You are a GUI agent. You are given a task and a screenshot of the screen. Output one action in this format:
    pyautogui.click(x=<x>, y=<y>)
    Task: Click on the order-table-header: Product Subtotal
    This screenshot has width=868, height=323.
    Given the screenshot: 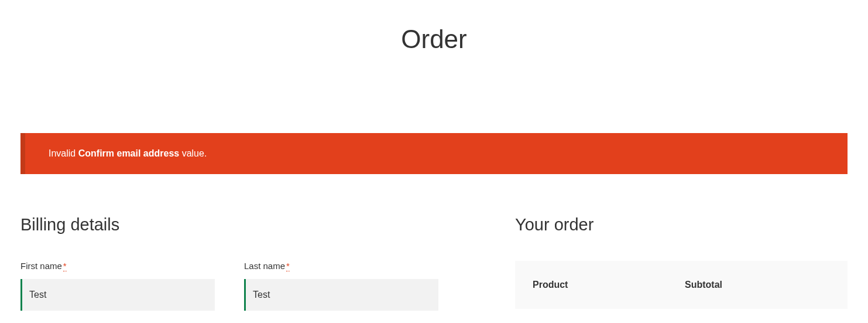 What is the action you would take?
    pyautogui.click(x=681, y=285)
    